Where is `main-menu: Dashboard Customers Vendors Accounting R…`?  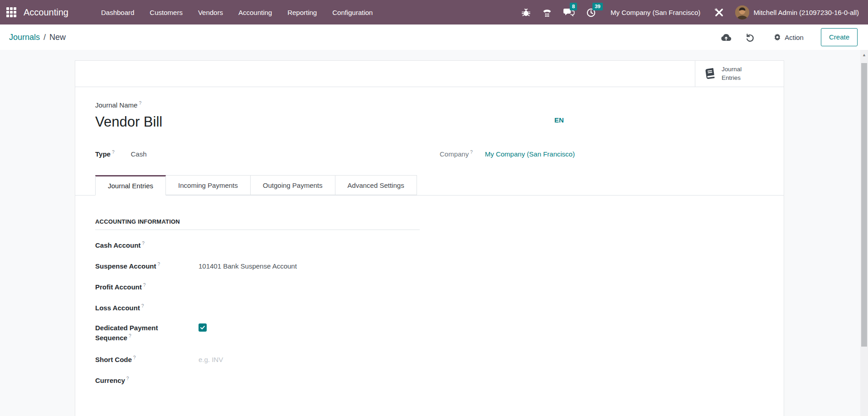 main-menu: Dashboard Customers Vendors Accounting R… is located at coordinates (237, 13).